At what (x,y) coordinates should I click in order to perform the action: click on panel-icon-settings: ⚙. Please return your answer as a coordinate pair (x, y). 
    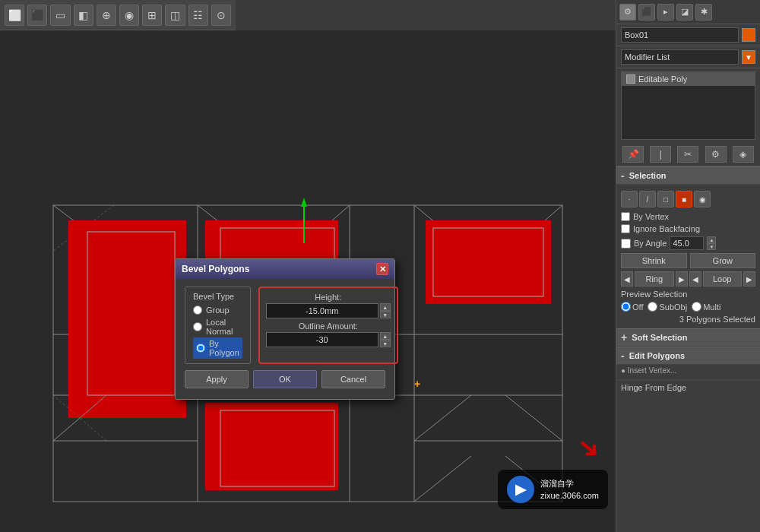
    Looking at the image, I should click on (628, 12).